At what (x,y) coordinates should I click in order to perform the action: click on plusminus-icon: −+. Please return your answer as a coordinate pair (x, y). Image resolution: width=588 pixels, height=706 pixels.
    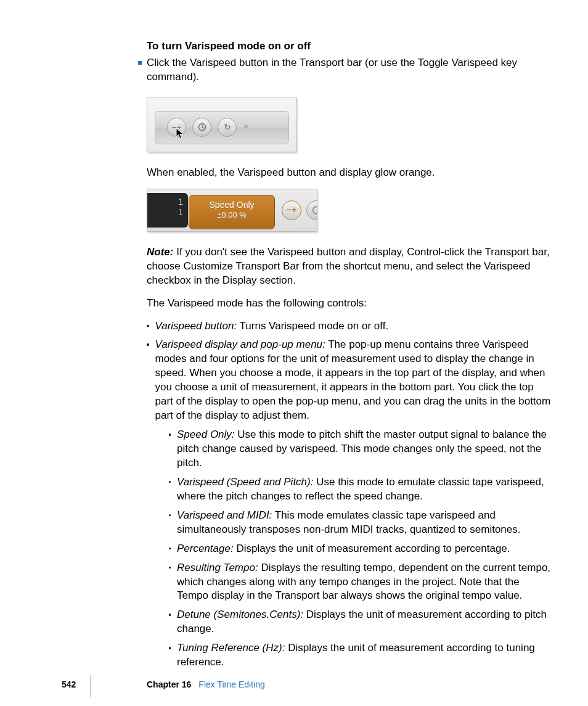
    Looking at the image, I should click on (292, 210).